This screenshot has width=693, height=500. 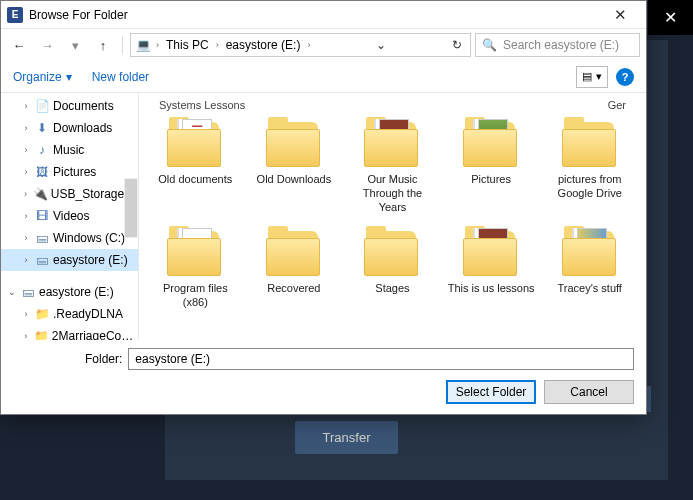 What do you see at coordinates (143, 45) in the screenshot?
I see `pc-icon: 💻` at bounding box center [143, 45].